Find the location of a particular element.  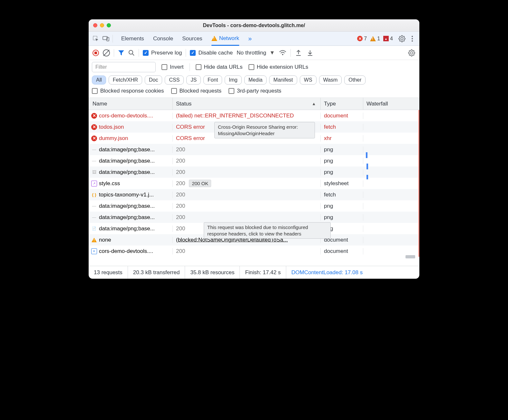

image-icon: 🖼 is located at coordinates (94, 172).